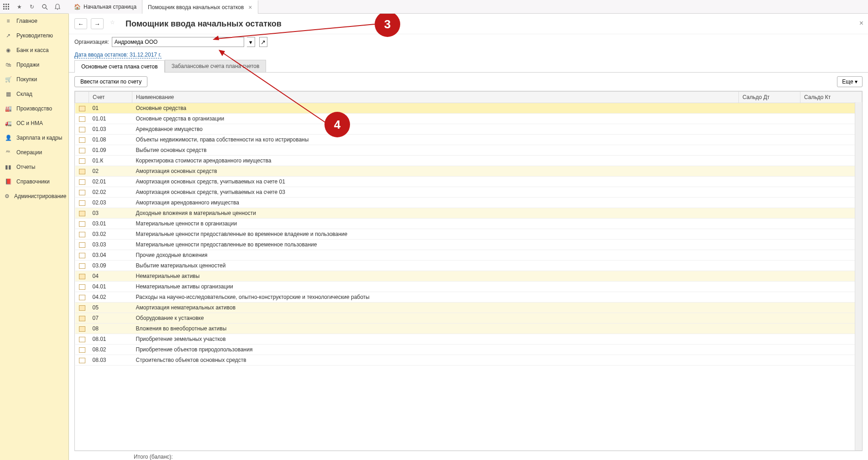 Image resolution: width=868 pixels, height=460 pixels. What do you see at coordinates (469, 119) in the screenshot?
I see `table-row: 01.01Основные средства в организации` at bounding box center [469, 119].